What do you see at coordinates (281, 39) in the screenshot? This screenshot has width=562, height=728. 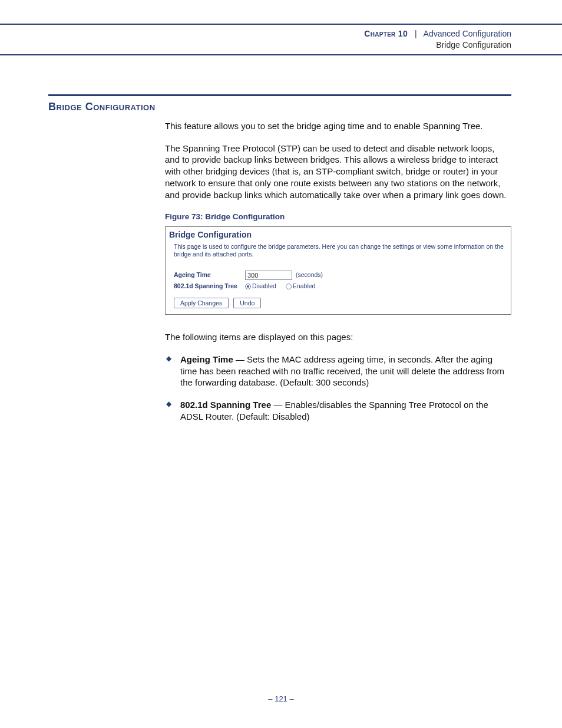 I see `page-header: Chapter 10 | Advanced Configuration Brid…` at bounding box center [281, 39].